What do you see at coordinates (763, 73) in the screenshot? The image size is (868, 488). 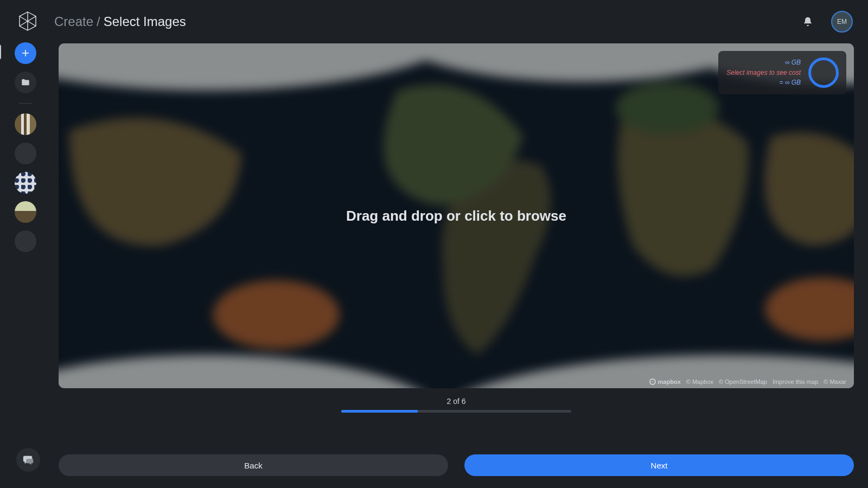 I see `quota-cost-hint: Select images to see cost` at bounding box center [763, 73].